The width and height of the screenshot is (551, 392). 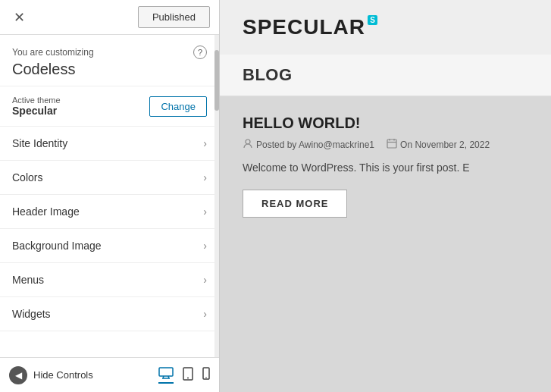 What do you see at coordinates (178, 106) in the screenshot?
I see `change-theme-button: Change` at bounding box center [178, 106].